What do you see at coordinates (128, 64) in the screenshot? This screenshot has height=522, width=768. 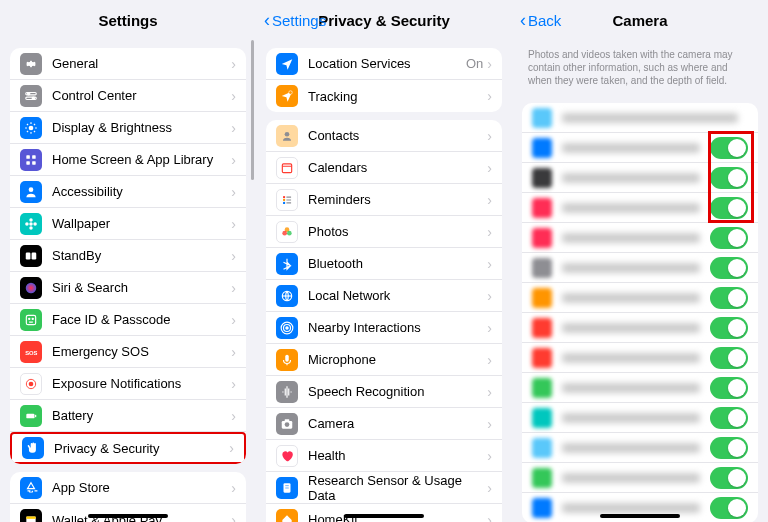 I see `row-general: General›` at bounding box center [128, 64].